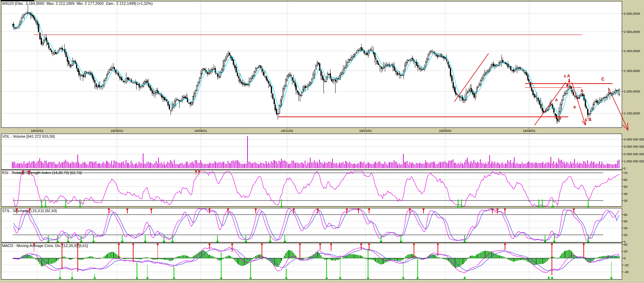  What do you see at coordinates (445, 131) in the screenshot?
I see `svg-text: 19/05/01` at bounding box center [445, 131].